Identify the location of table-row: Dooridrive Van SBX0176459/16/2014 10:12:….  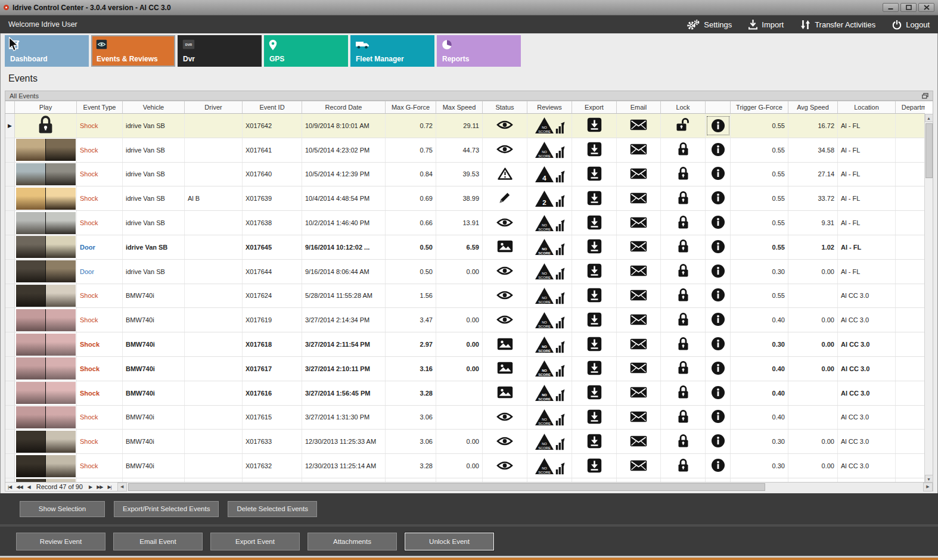
(465, 248).